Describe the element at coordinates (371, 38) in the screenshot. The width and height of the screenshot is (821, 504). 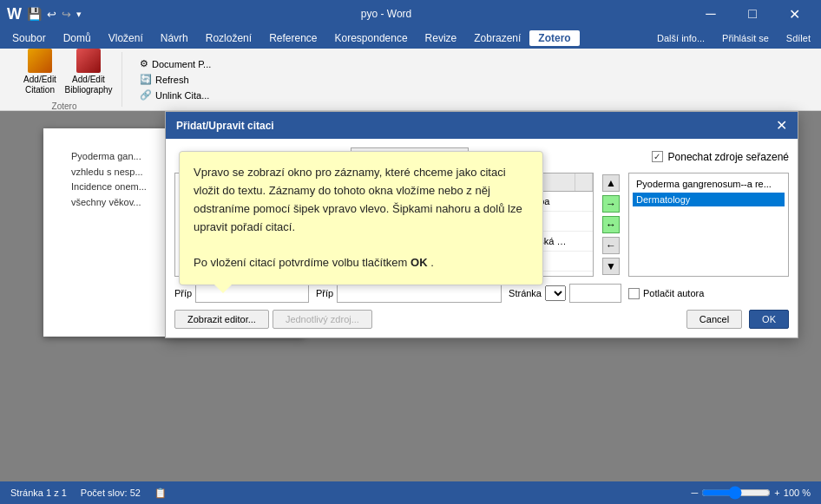
I see `menu-korespondence: Korespondence` at that location.